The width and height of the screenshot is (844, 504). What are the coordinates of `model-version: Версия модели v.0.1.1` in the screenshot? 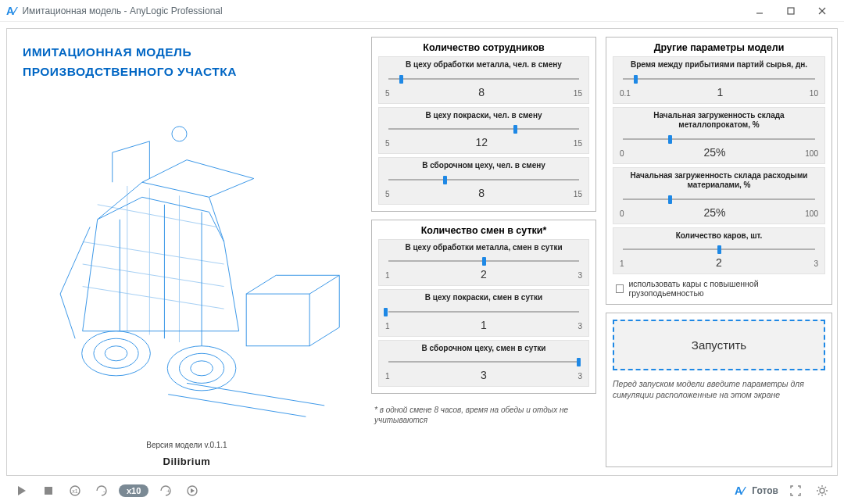 It's located at (187, 445).